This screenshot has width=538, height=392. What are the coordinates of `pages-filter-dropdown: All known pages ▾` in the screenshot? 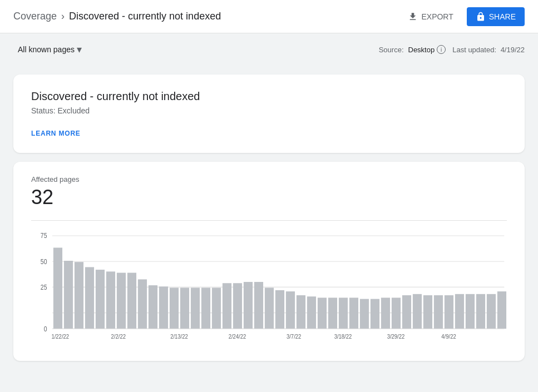 It's located at (50, 49).